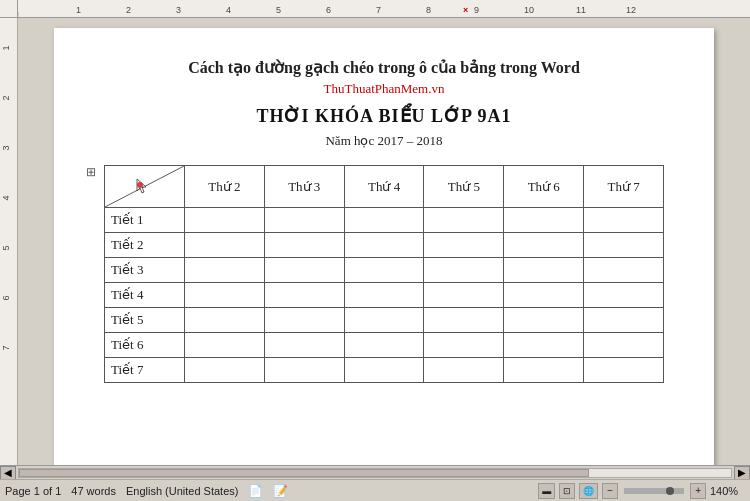 Image resolution: width=750 pixels, height=501 pixels. What do you see at coordinates (567, 491) in the screenshot?
I see `full-screen-btn: ⊡` at bounding box center [567, 491].